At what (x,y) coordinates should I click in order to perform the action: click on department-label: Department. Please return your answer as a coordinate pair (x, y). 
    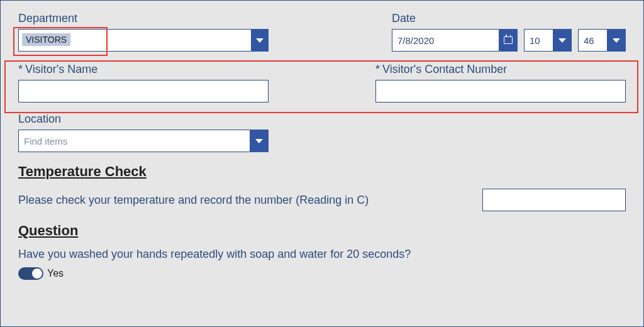
    Looking at the image, I should click on (143, 19).